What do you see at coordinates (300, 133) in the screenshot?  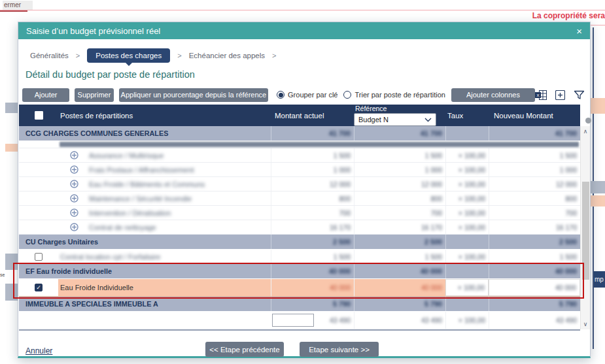 I see `group-row: CCG CHARGES COMMUNES GENERALES41 70041 7…` at bounding box center [300, 133].